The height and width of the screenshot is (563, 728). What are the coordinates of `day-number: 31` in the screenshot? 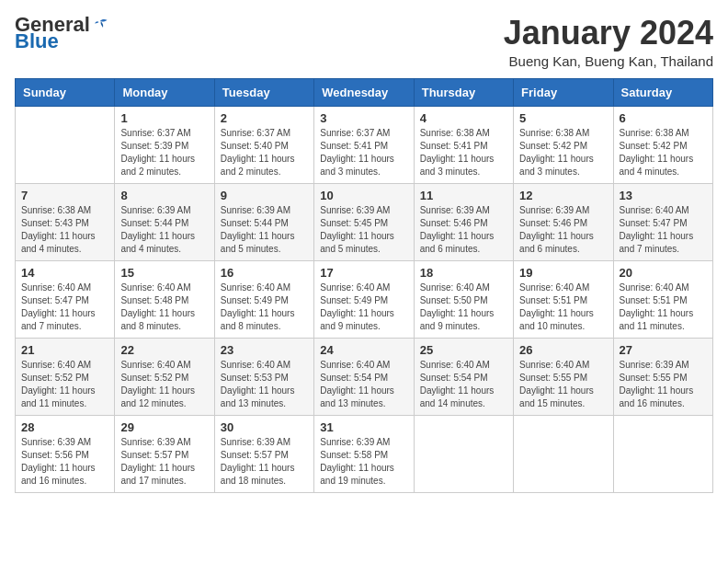 It's located at (364, 427).